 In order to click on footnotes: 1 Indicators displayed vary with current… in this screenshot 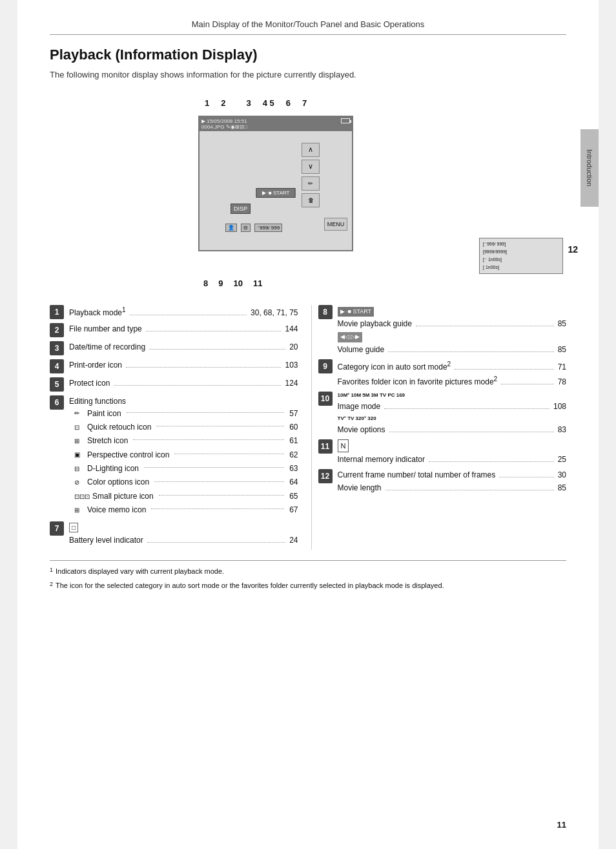, I will do `click(308, 576)`.